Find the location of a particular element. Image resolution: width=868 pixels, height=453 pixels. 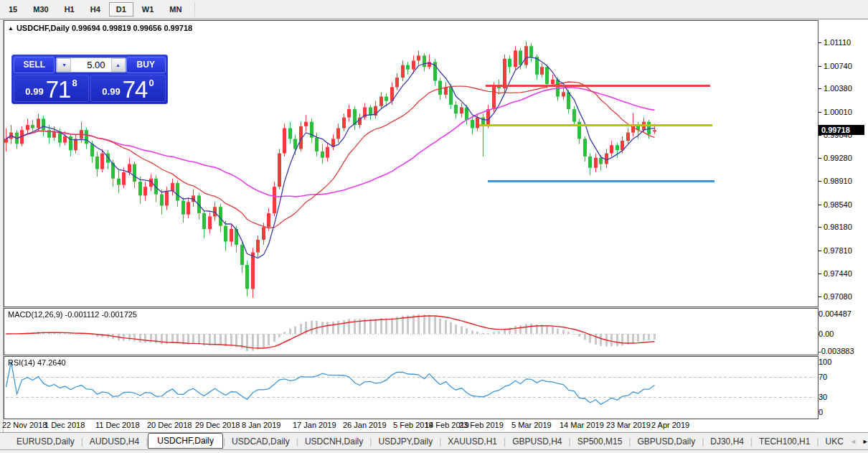

macd-label: MACD(12,26,9) -0.001112 -0.001725 is located at coordinates (72, 314).